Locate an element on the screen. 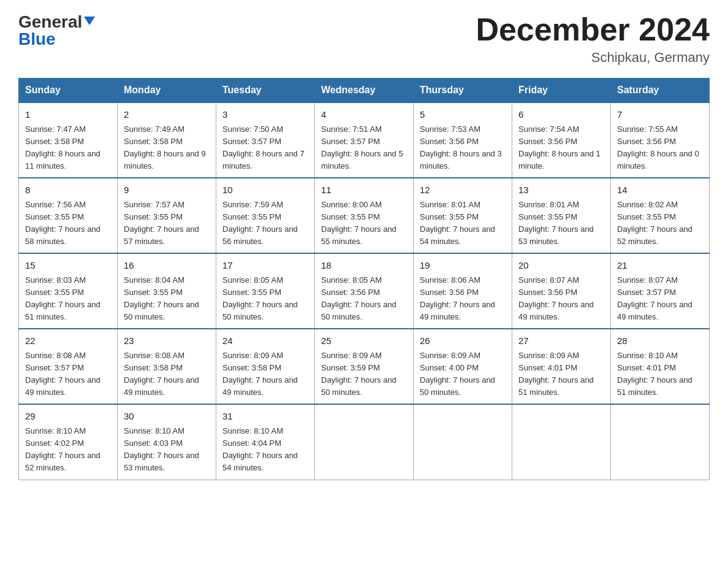 This screenshot has height=563, width=728. calendar-cell: 7Sunrise: 7:55 AMSunset: 3:56 PMDaylight… is located at coordinates (661, 140).